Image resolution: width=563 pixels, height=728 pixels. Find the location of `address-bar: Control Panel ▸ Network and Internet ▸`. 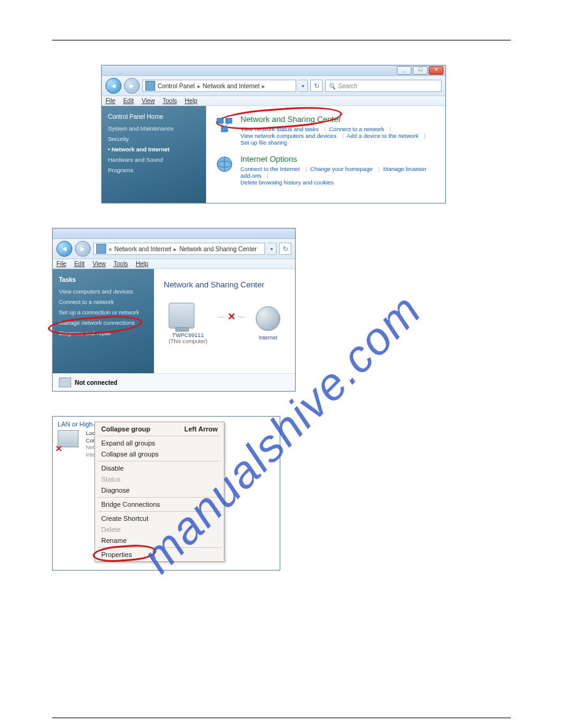

address-bar: Control Panel ▸ Network and Internet ▸ is located at coordinates (220, 86).